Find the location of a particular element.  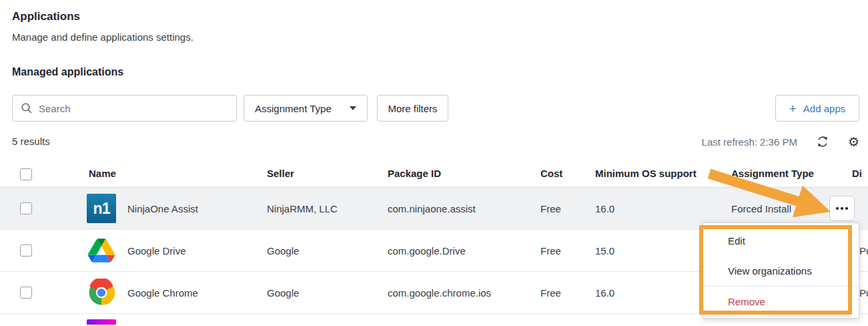

cell-name: Google Drive is located at coordinates (157, 251).